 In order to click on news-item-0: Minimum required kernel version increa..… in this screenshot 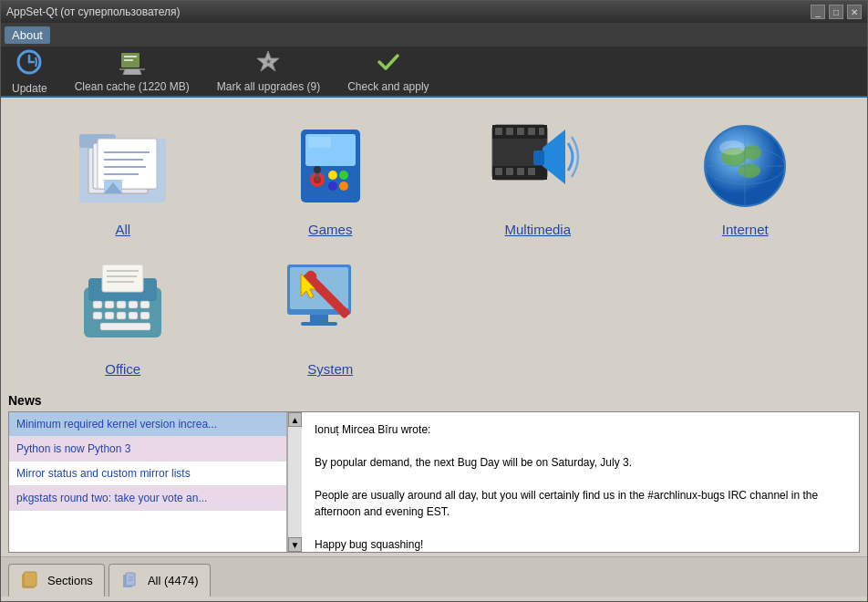, I will do `click(148, 425)`.